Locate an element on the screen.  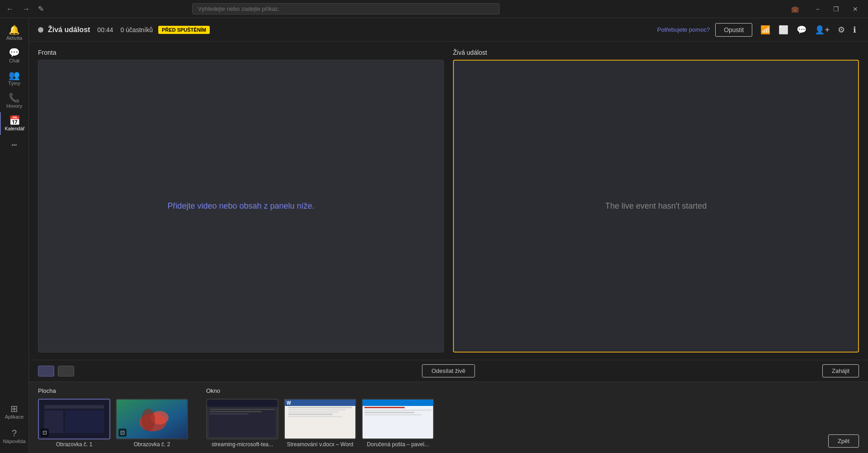
source-panel-inner: Plocha is located at coordinates (448, 417).